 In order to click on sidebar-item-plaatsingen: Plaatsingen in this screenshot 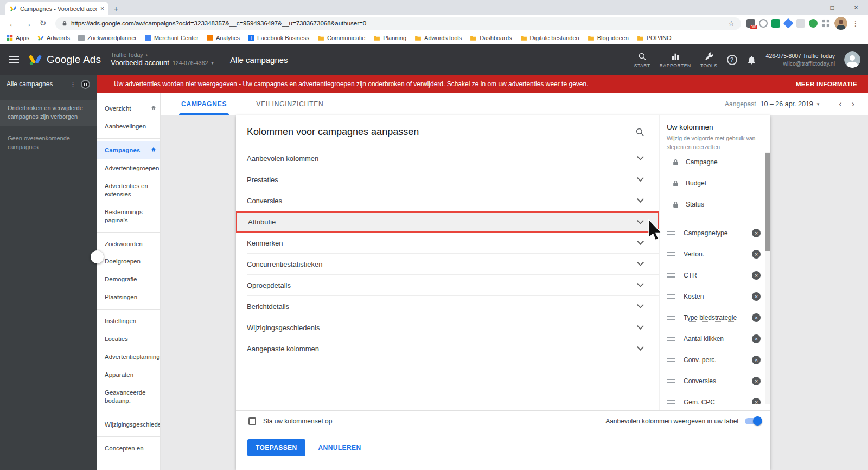, I will do `click(128, 297)`.